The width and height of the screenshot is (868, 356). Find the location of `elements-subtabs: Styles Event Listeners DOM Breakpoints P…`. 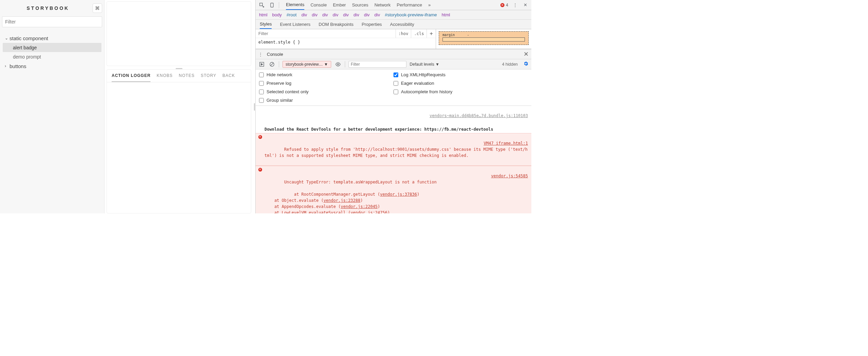

elements-subtabs: Styles Event Listeners DOM Breakpoints P… is located at coordinates (393, 25).